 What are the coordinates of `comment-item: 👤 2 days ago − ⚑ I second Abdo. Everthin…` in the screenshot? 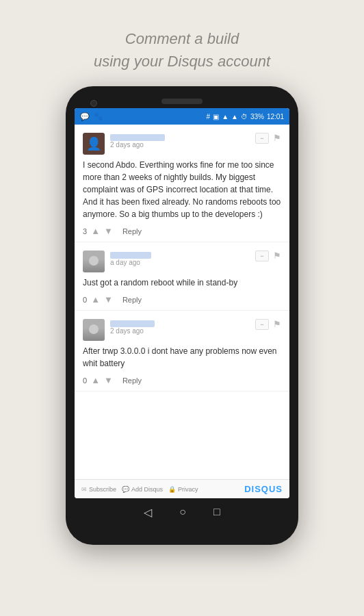 It's located at (182, 183).